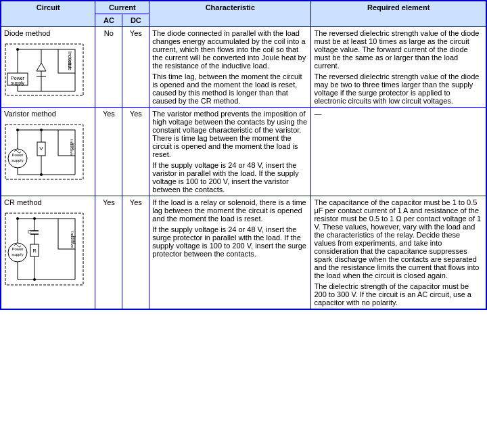  What do you see at coordinates (399, 14) in the screenshot?
I see `header-required: Required element` at bounding box center [399, 14].